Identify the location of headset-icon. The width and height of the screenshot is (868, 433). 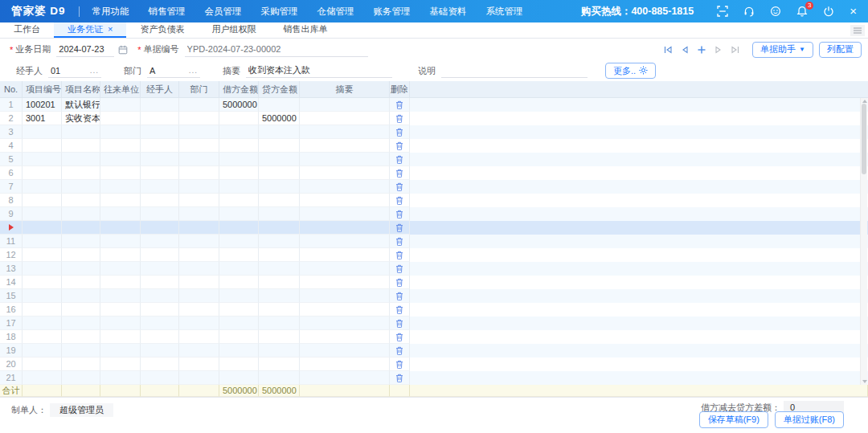
(749, 11).